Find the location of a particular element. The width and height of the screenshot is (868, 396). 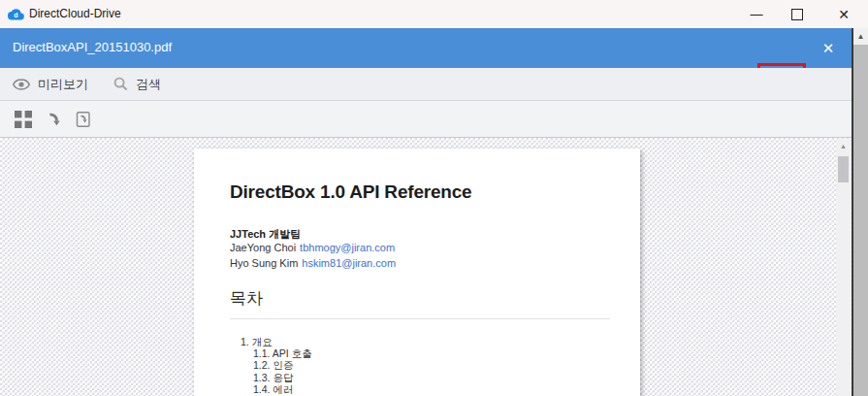

outer-scroll-up-arrow-icon: ▲ is located at coordinates (861, 37).